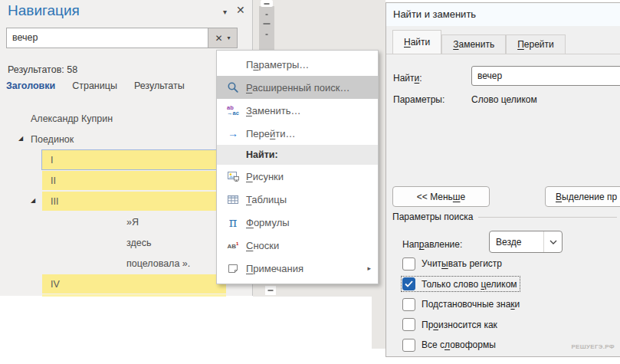  I want to click on menu-item-label: Параметры…, so click(277, 64).